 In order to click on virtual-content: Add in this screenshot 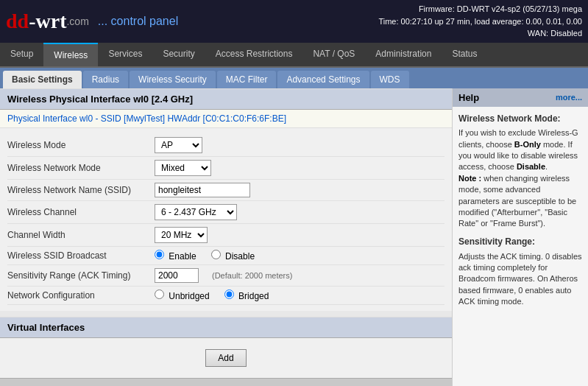, I will do `click(226, 358)`.